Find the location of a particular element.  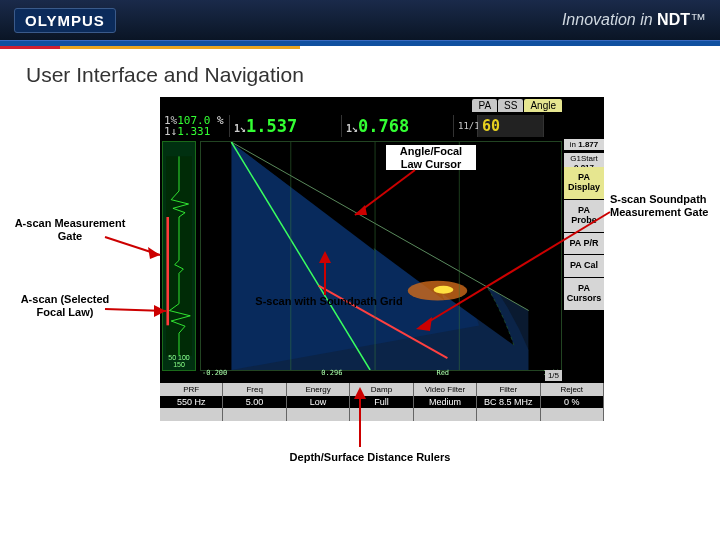

callout-angle-cursor: Angle/FocalLaw Cursor is located at coordinates (431, 158).